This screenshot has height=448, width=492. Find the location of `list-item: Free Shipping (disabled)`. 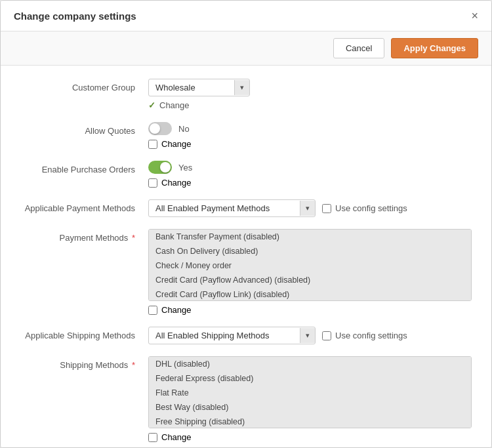

list-item: Free Shipping (disabled) is located at coordinates (310, 421).